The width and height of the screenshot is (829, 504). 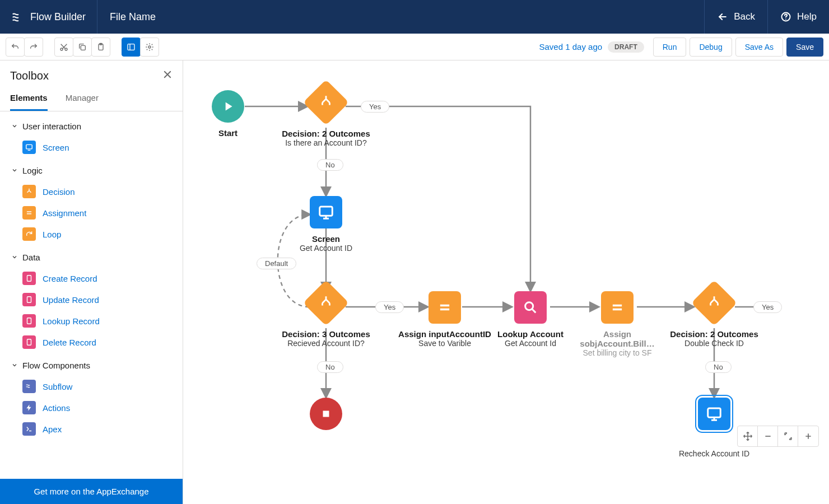 I want to click on file-name: File Name, so click(x=133, y=17).